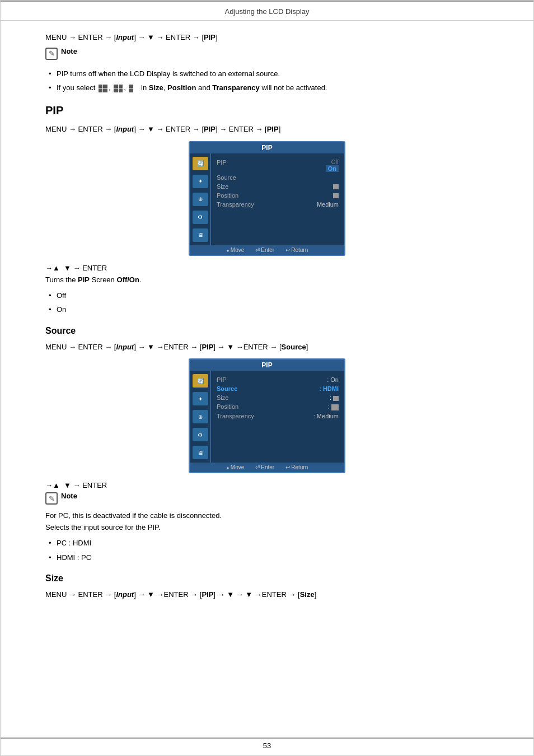 The image size is (534, 756). I want to click on source-bullet-list: PC : HDMI HDMI : PC, so click(267, 550).